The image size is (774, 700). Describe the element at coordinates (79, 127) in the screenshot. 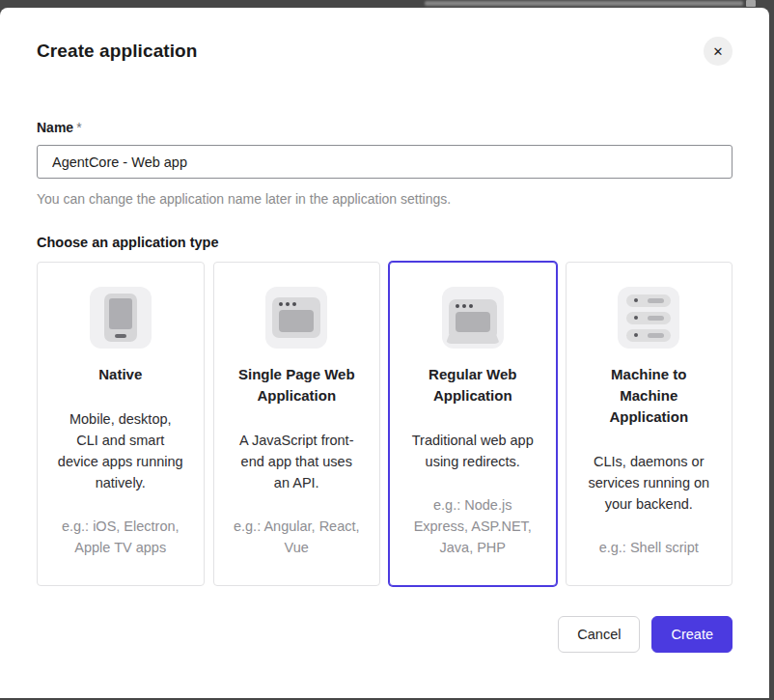

I see `required-asterisk: *` at that location.